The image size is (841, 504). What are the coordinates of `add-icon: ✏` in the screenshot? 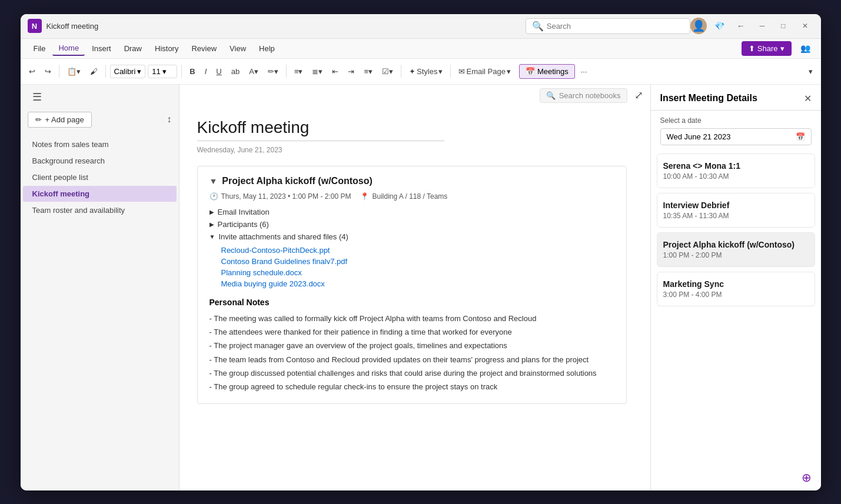 It's located at (39, 120).